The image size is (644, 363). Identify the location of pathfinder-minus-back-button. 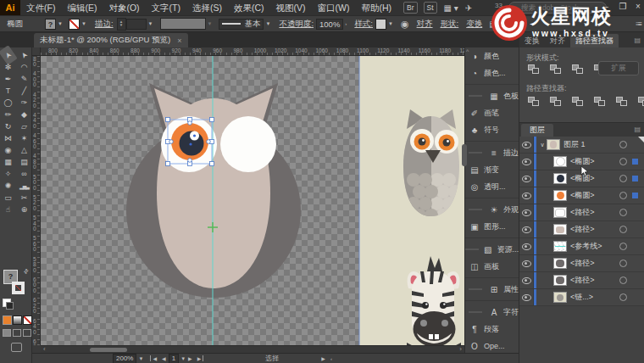
(641, 101).